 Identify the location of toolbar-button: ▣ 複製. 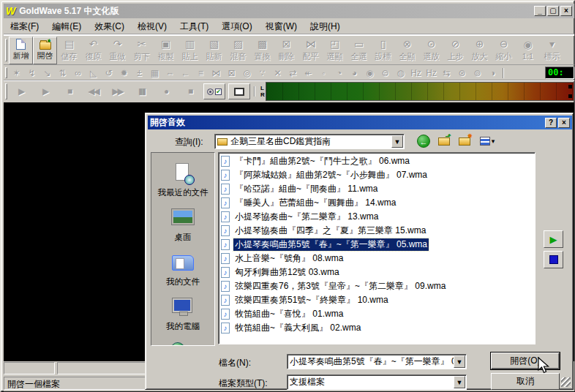
(165, 50).